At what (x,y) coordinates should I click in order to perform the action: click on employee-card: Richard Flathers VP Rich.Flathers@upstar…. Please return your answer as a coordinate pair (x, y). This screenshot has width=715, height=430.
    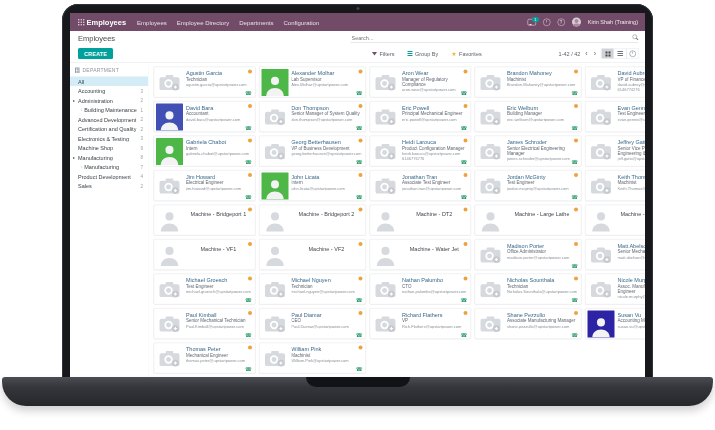
    Looking at the image, I should click on (420, 324).